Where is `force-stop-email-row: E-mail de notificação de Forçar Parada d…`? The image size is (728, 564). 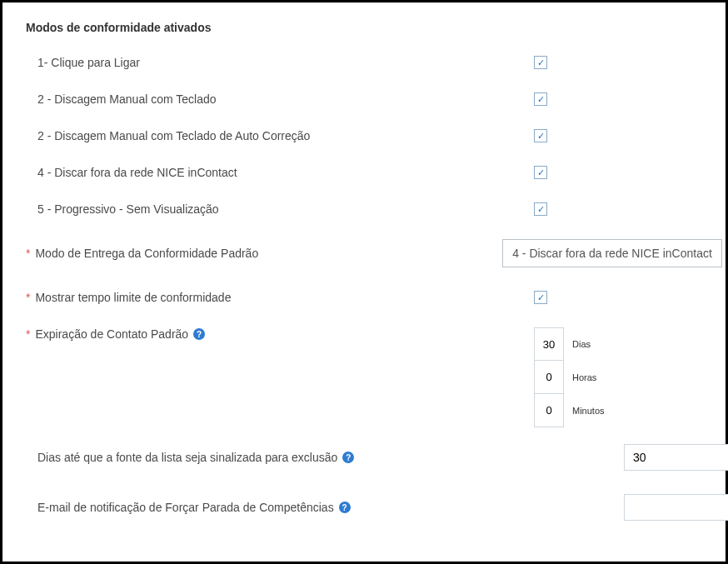 force-stop-email-row: E-mail de notificação de Forçar Parada d… is located at coordinates (364, 507).